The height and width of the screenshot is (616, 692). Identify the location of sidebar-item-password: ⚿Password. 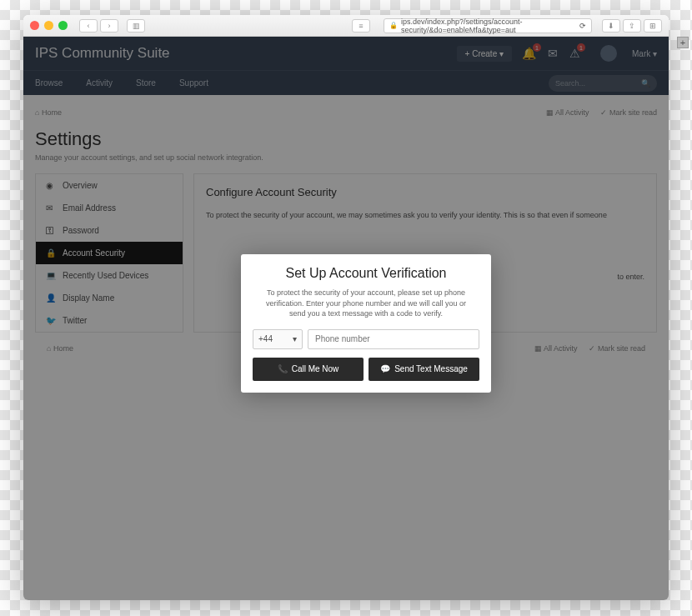
(109, 230).